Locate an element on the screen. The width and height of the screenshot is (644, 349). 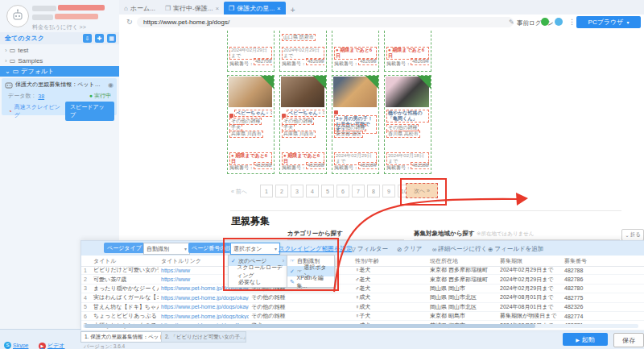
pet-card: 2024年02月29日まで 掲載番号：482703▤ is located at coordinates (251, 52).